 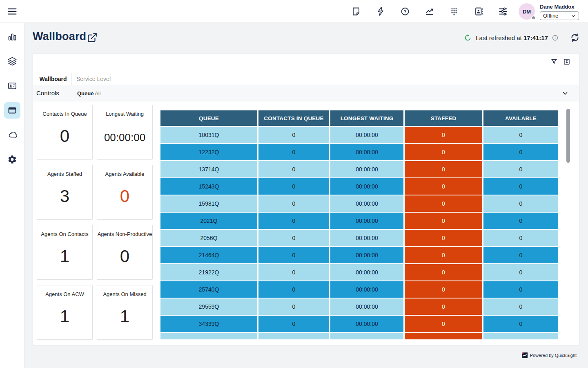 I want to click on kpi-agents-available: Agents Available 0, so click(x=125, y=192).